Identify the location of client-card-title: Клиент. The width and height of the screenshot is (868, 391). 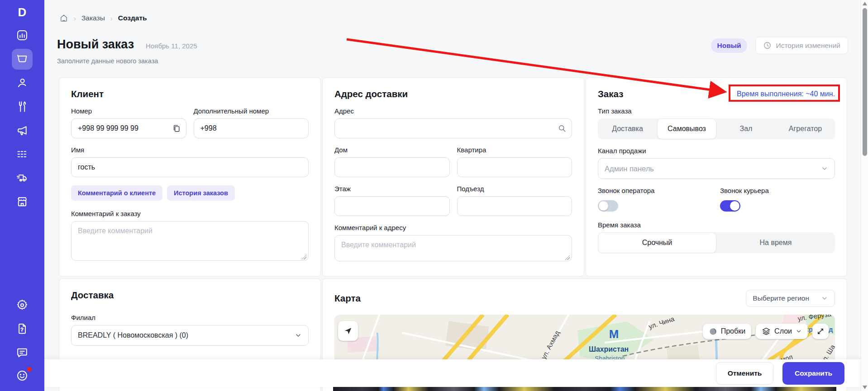
(190, 94).